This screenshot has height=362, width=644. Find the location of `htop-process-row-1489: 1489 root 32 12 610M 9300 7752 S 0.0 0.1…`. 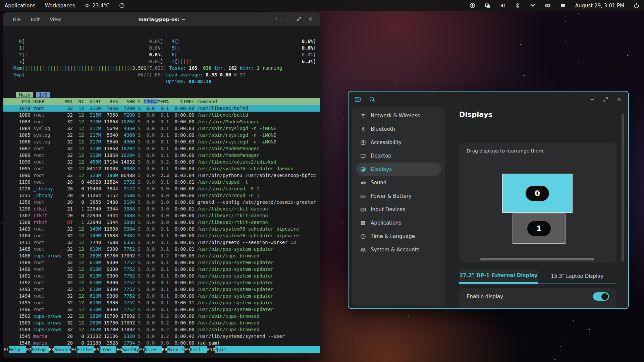

htop-process-row-1489: 1489 root 32 12 610M 9300 7752 S 0.0 0.1… is located at coordinates (162, 262).